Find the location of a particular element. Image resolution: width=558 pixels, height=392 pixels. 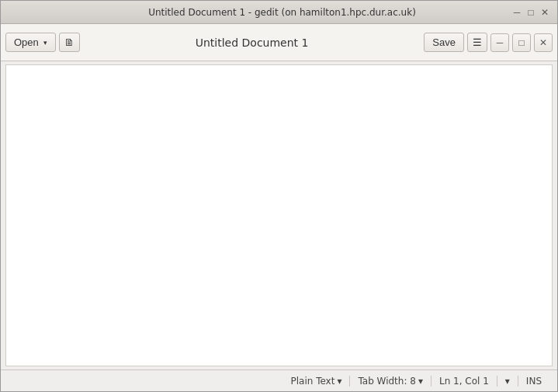

close-button: ✕ is located at coordinates (545, 12).